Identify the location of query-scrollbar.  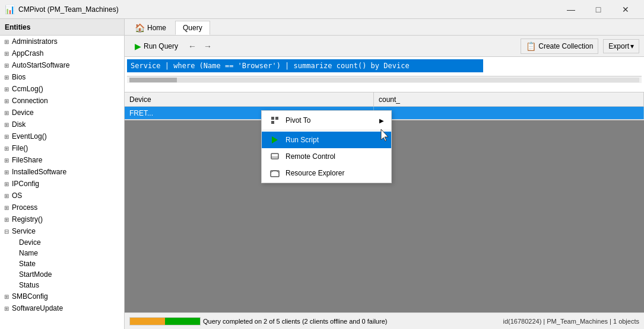
(385, 79).